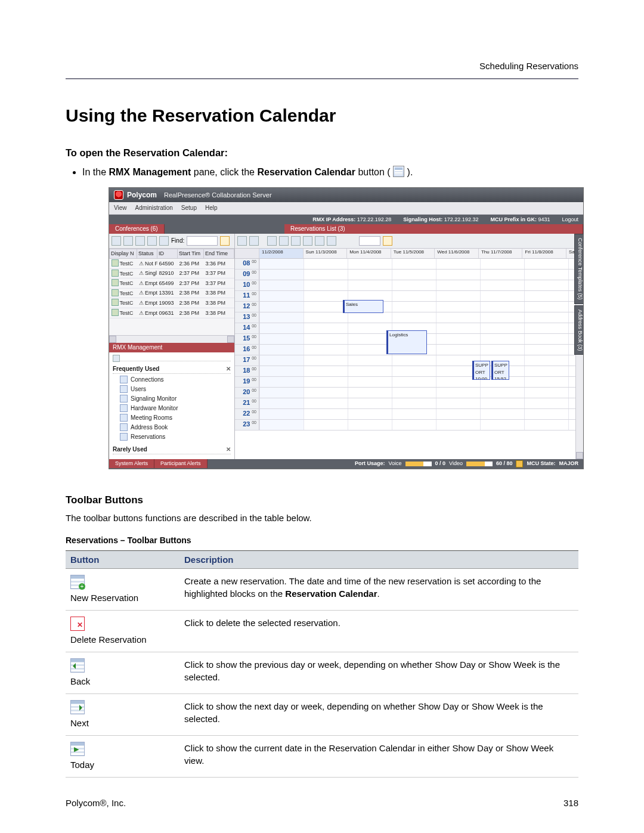 The image size is (644, 833). I want to click on footer-company: Polycom®, Inc., so click(95, 803).